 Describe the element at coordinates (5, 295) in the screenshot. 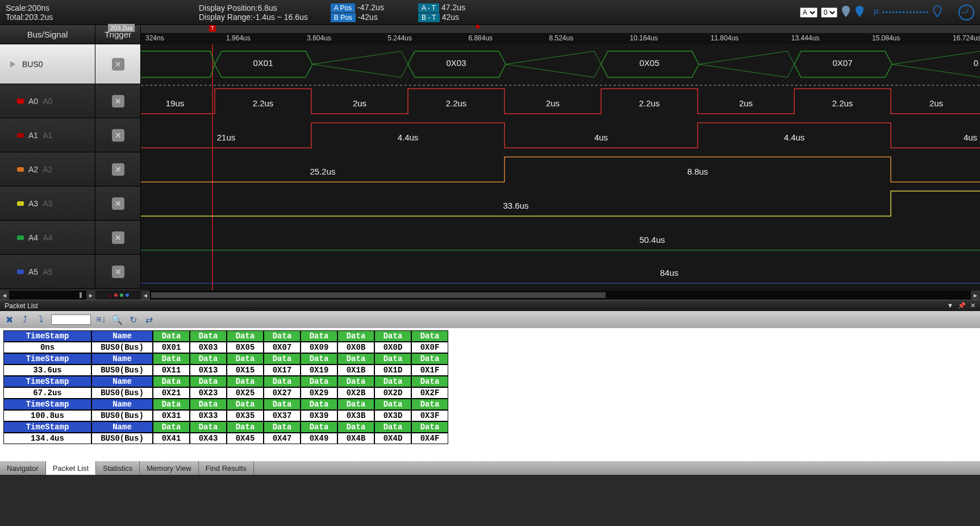

I see `scroll-left-icon: ◄` at that location.